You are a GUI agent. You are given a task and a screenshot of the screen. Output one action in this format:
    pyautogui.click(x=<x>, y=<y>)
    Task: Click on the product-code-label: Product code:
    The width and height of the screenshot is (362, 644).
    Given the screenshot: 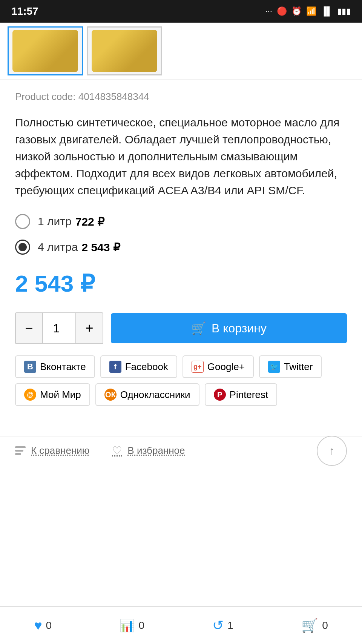 What is the action you would take?
    pyautogui.click(x=45, y=97)
    